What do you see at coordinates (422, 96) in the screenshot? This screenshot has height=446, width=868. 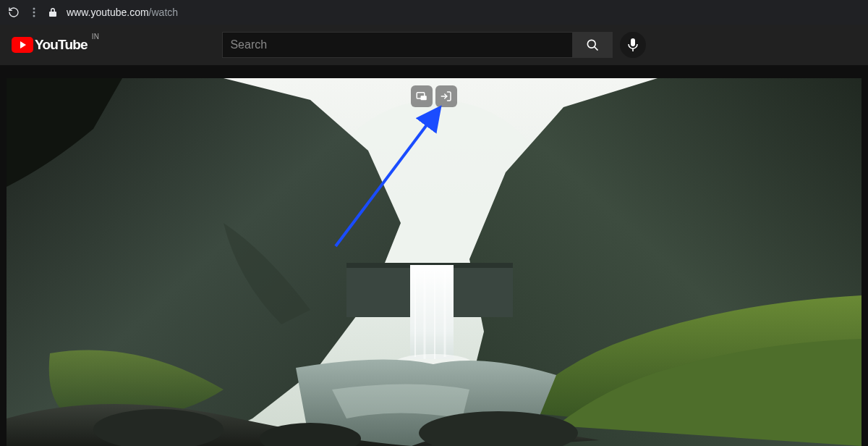 I see `pip-button` at bounding box center [422, 96].